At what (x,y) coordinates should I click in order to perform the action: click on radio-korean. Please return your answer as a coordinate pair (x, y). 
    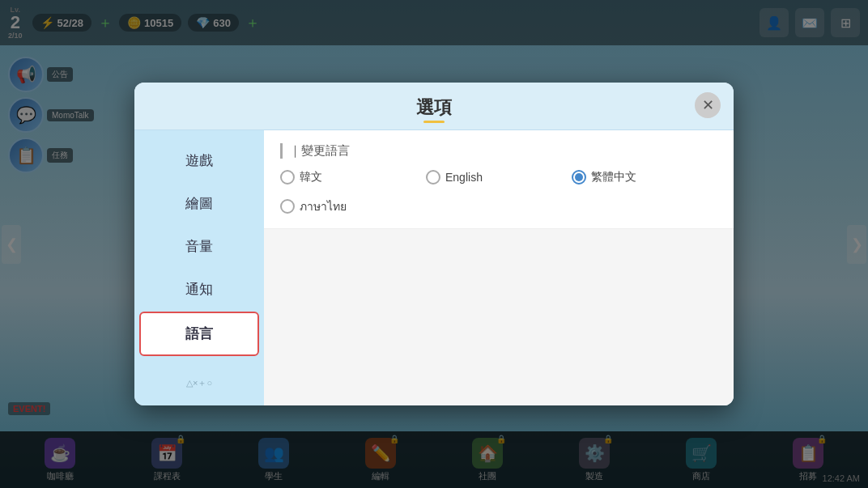
    Looking at the image, I should click on (287, 177).